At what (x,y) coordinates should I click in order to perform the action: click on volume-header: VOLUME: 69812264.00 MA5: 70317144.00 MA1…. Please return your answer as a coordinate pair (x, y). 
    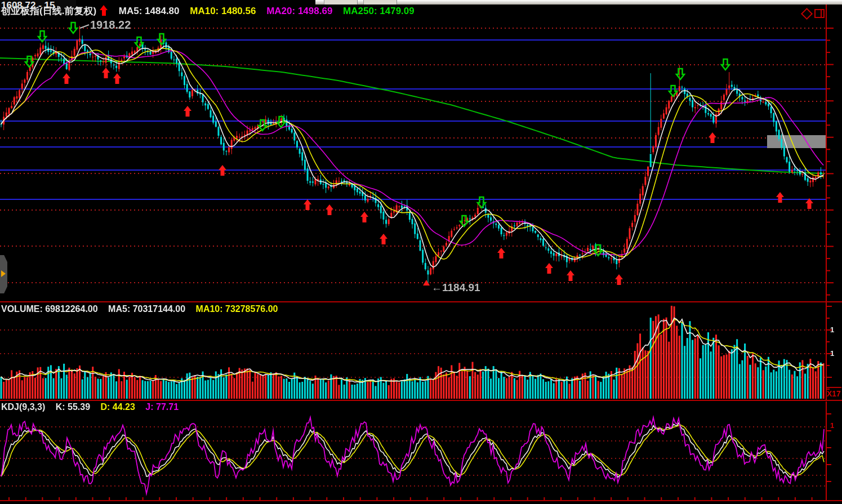
    Looking at the image, I should click on (143, 309).